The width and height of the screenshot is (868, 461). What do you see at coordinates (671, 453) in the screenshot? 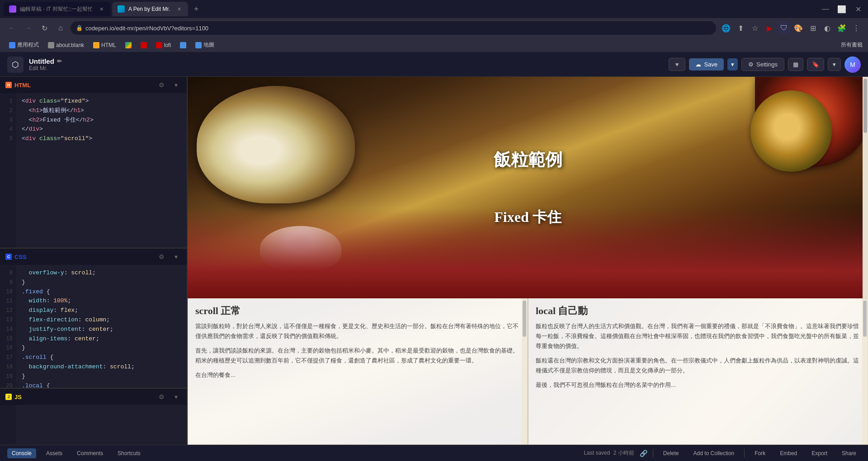
I see `delete-button: Delete` at bounding box center [671, 453].